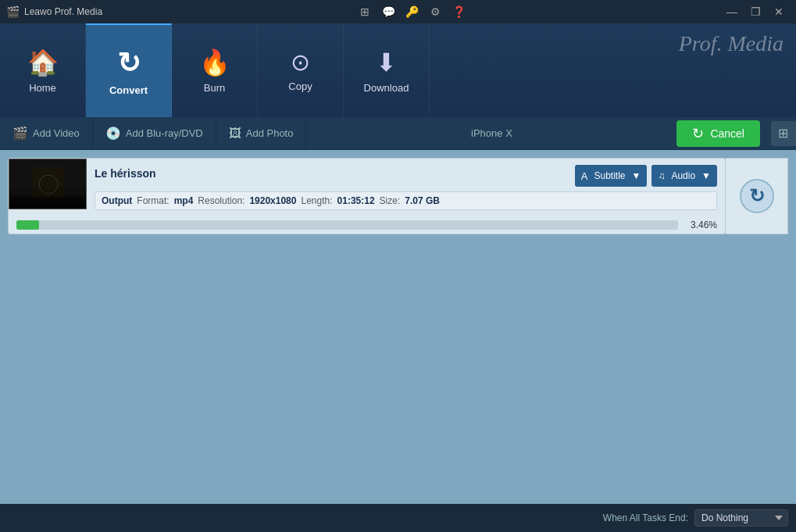 The width and height of the screenshot is (796, 532). I want to click on subtitle-dropdown: A Subtitle ▼, so click(611, 176).